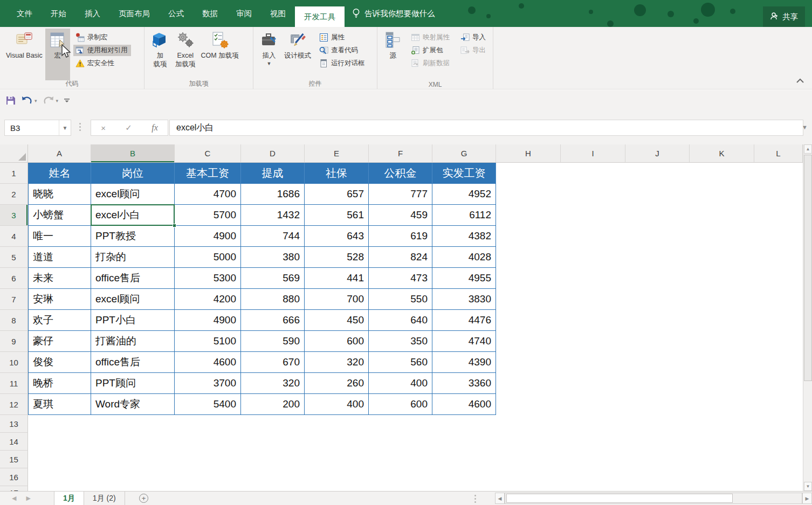 The width and height of the screenshot is (812, 505). Describe the element at coordinates (14, 194) in the screenshot. I see `row-header-2: 2` at that location.